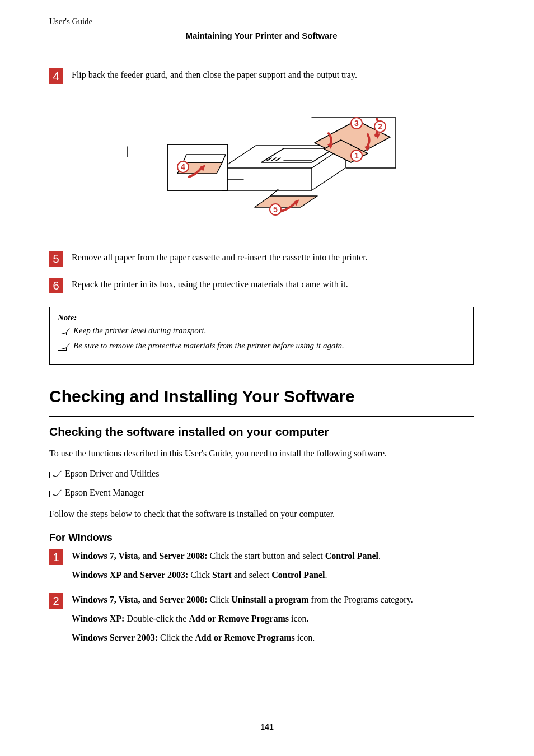  What do you see at coordinates (112, 474) in the screenshot?
I see `software-item: Epson Driver and Utilities` at bounding box center [112, 474].